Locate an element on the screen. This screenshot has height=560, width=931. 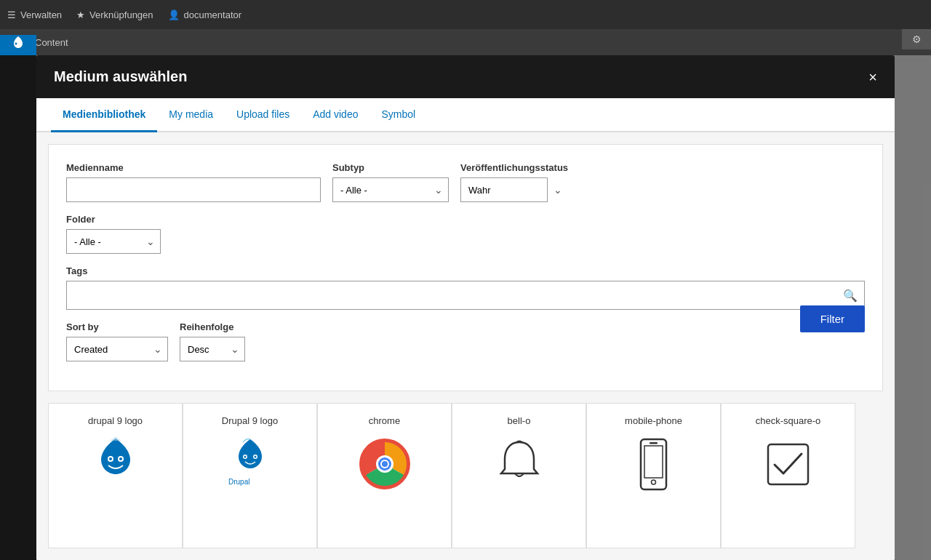
media-item-label-1: Drupal 9 logo is located at coordinates (250, 420).